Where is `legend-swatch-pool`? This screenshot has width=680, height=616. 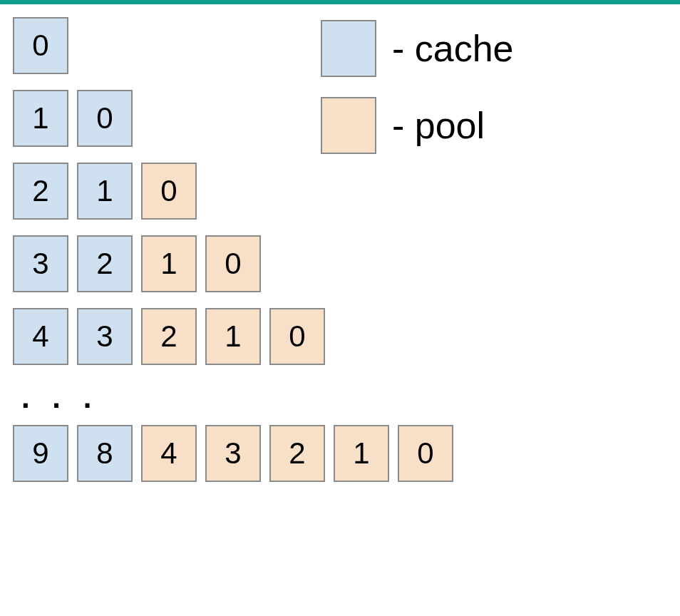 legend-swatch-pool is located at coordinates (349, 125).